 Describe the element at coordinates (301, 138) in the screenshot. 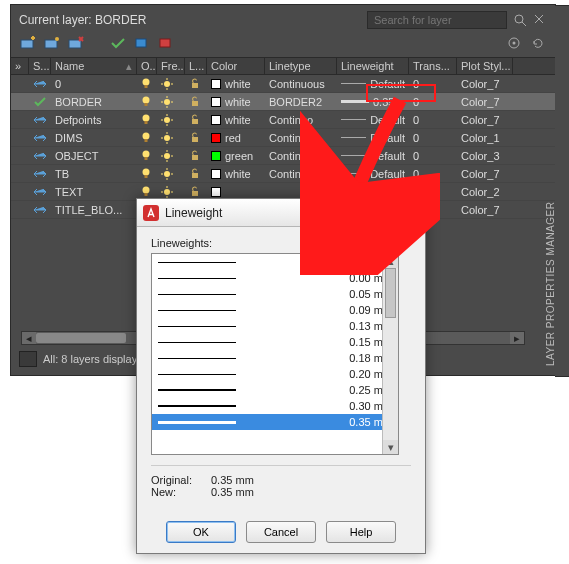

I see `linetype-cell: Continuo` at that location.